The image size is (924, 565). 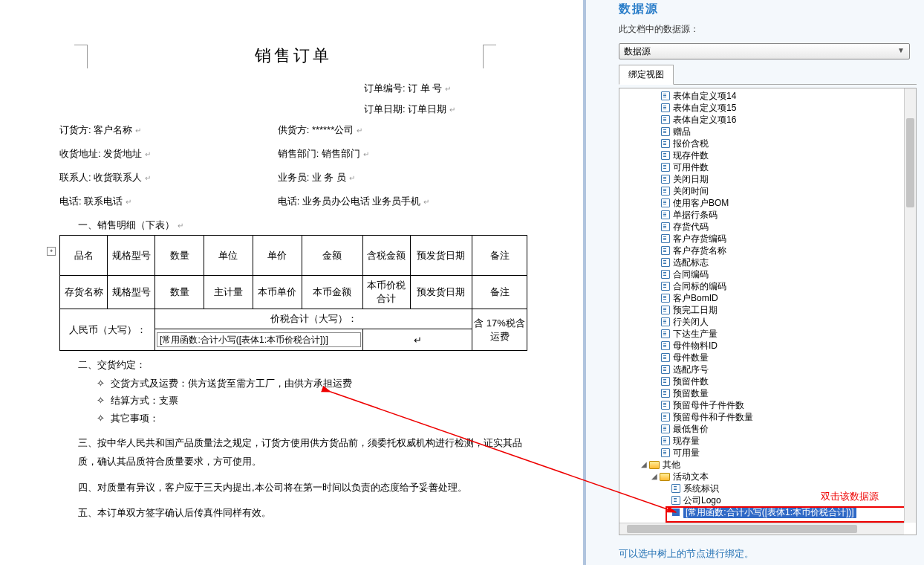 What do you see at coordinates (789, 346) in the screenshot?
I see `tree-item: 母件物料ID` at bounding box center [789, 346].